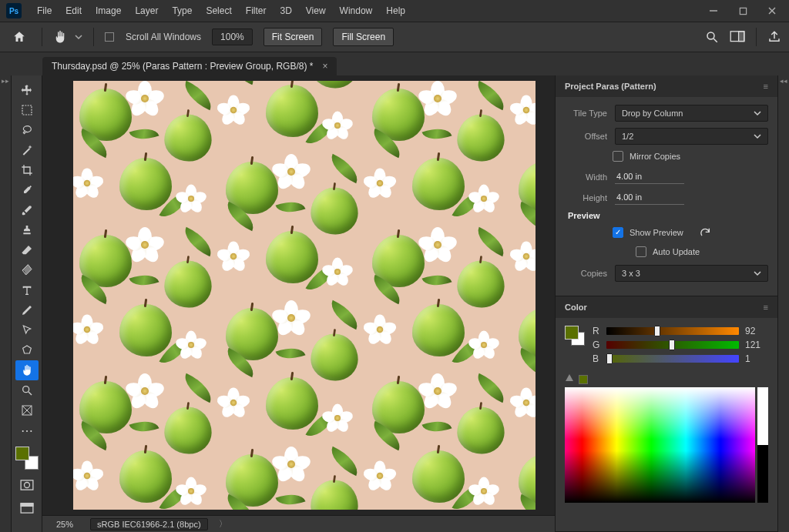  Describe the element at coordinates (590, 198) in the screenshot. I see `height-label: Height` at that location.